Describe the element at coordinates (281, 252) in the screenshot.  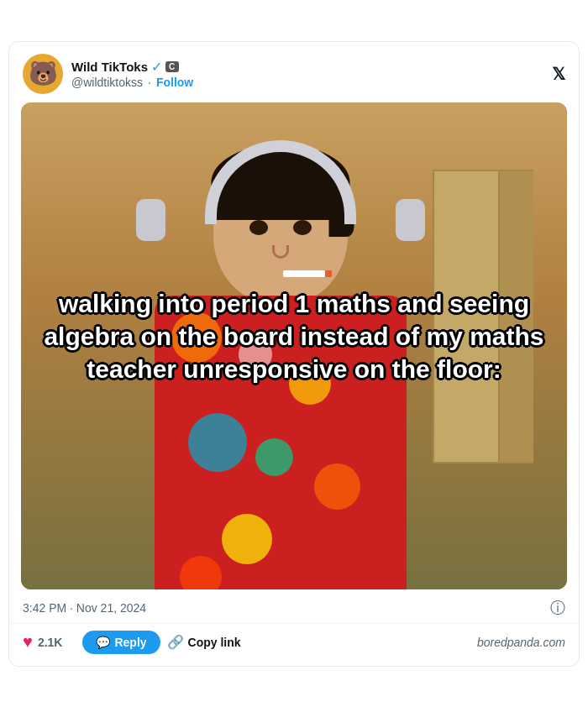
I see `nose` at that location.